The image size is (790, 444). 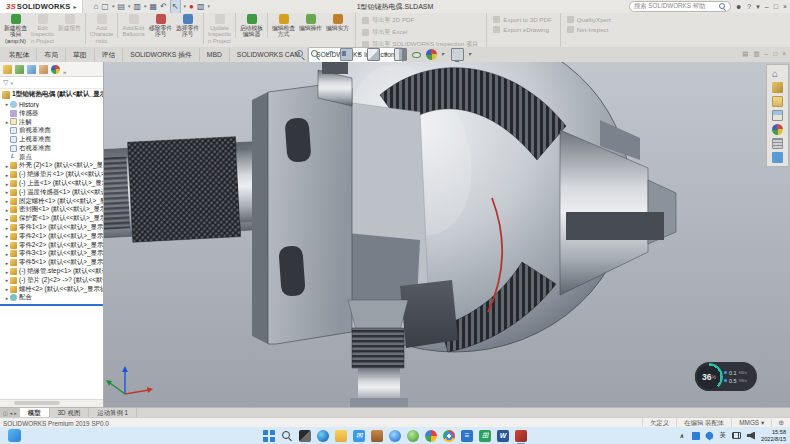 What do you see at coordinates (778, 74) in the screenshot?
I see `home-icon` at bounding box center [778, 74].